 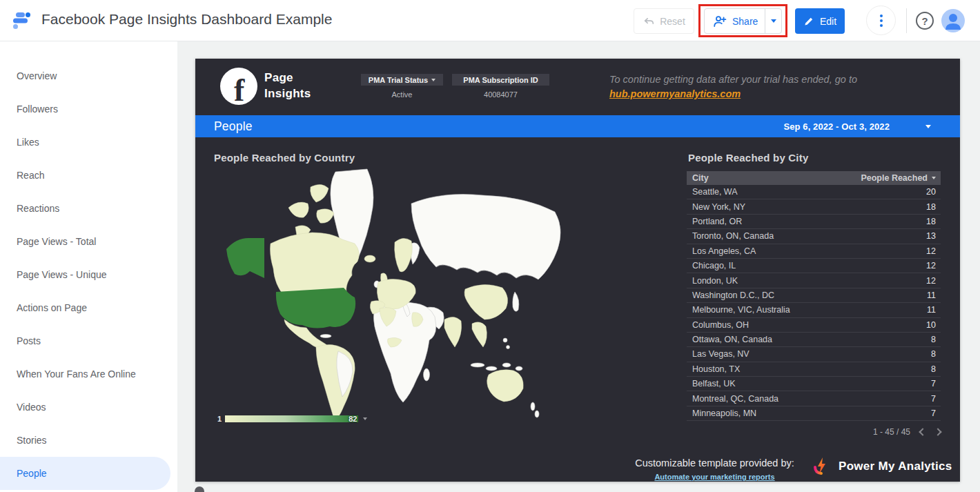 I want to click on automate-reports-link: Automate your marketing reports, so click(x=715, y=477).